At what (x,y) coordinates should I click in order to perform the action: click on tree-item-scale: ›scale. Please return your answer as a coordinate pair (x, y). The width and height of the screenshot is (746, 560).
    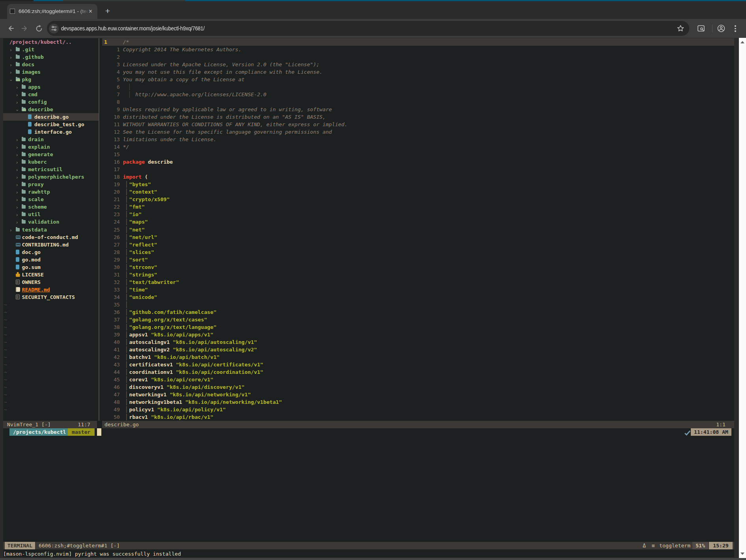
    Looking at the image, I should click on (51, 200).